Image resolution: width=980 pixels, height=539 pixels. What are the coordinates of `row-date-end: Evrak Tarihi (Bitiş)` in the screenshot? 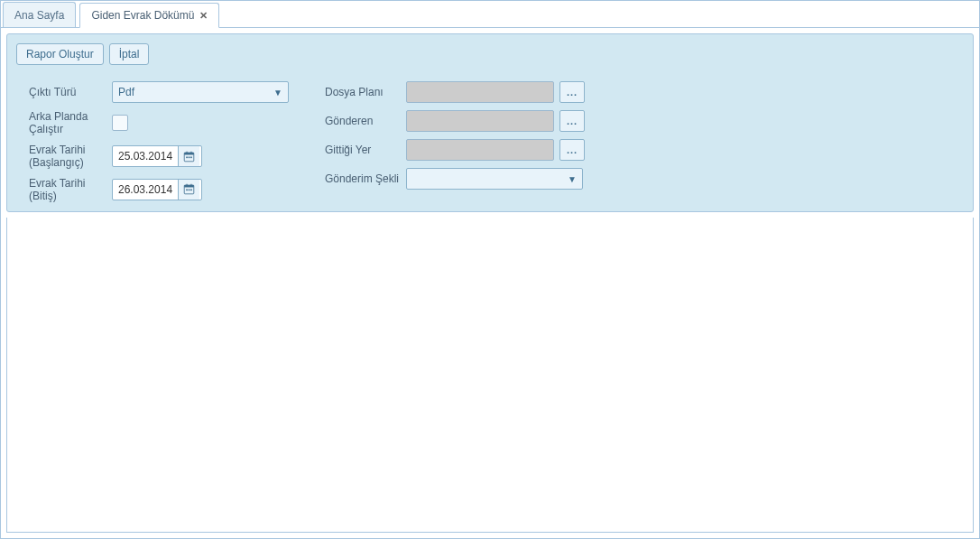 It's located at (159, 190).